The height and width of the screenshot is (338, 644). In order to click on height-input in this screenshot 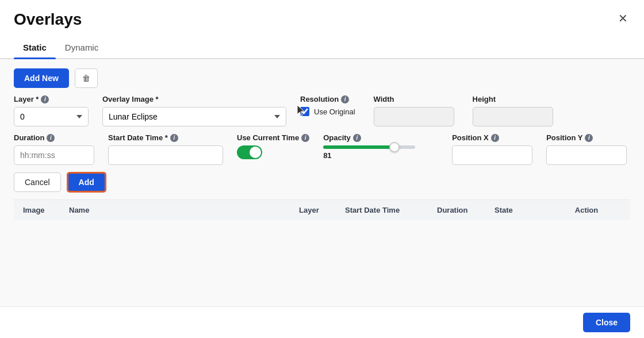, I will do `click(513, 117)`.